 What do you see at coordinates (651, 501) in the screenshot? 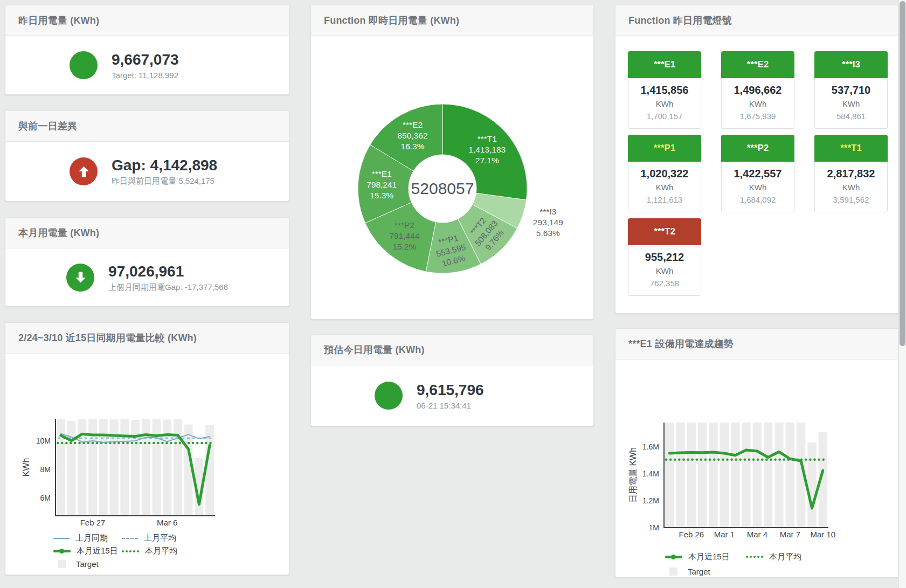
I see `y-tick-label: 1.2M` at bounding box center [651, 501].